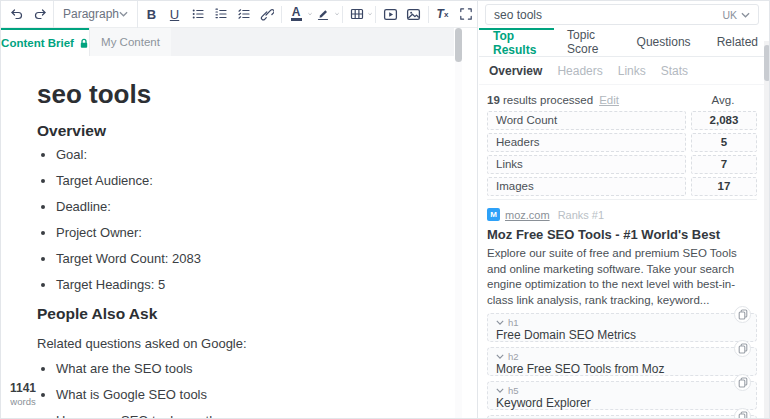 Image resolution: width=770 pixels, height=419 pixels. I want to click on tab-top-results: Top Results, so click(516, 42).